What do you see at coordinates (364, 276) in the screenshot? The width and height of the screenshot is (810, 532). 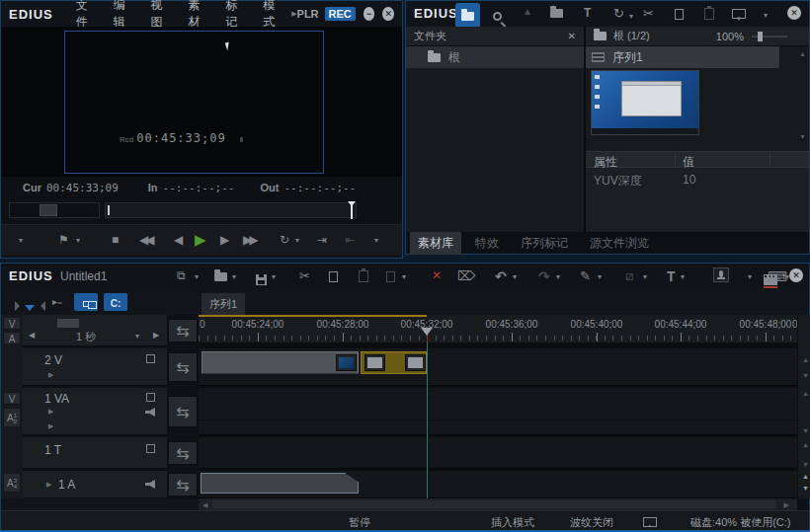 I see `paste-clip-icon` at bounding box center [364, 276].